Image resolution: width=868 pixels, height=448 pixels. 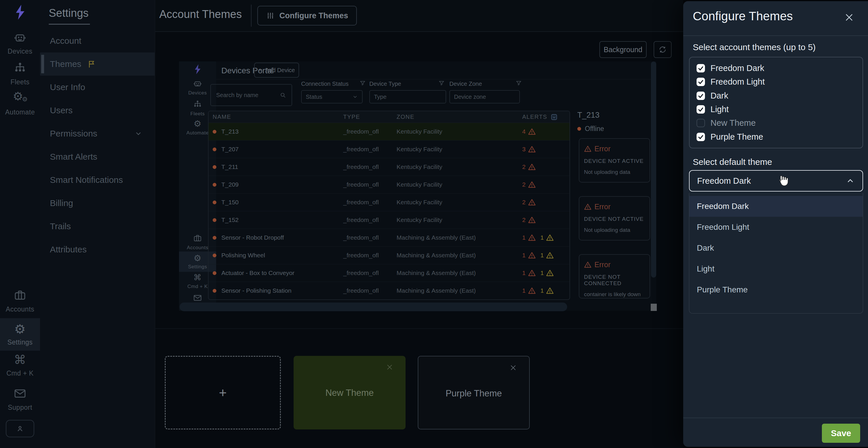 I want to click on theme-checkbox-row: New Theme, so click(x=776, y=123).